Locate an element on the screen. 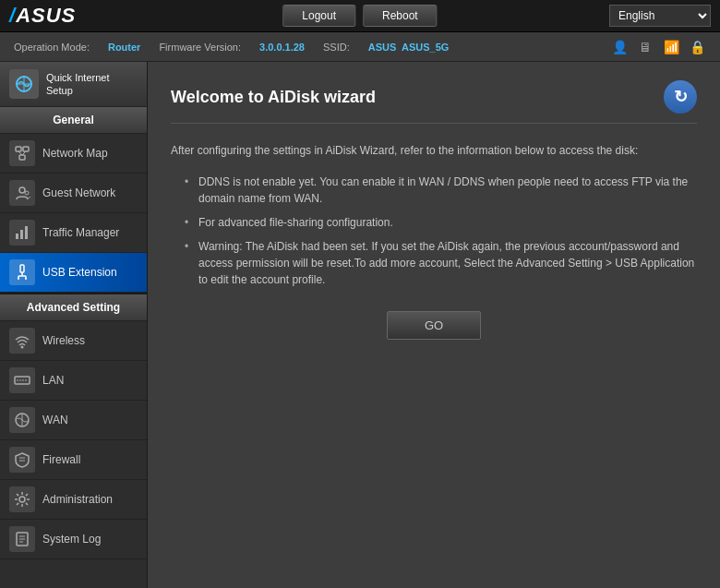 The image size is (720, 588). firmware-value: 3.0.0.1.28 is located at coordinates (282, 47).